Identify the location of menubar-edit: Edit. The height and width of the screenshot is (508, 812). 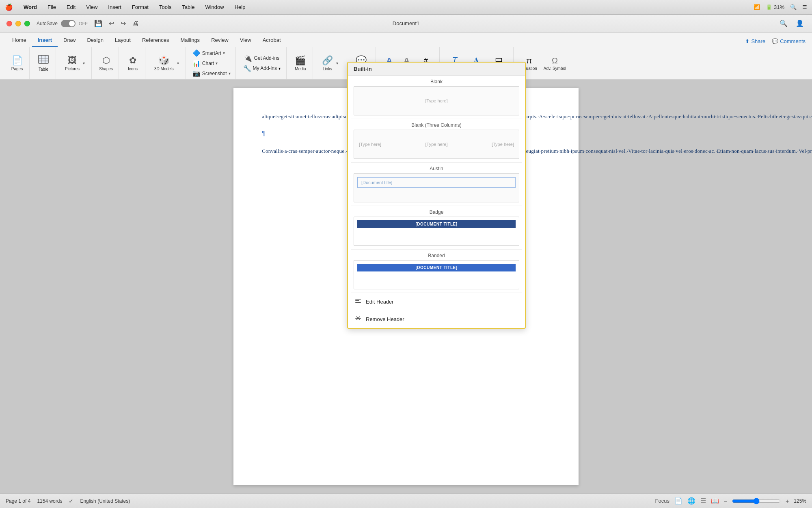
(71, 7).